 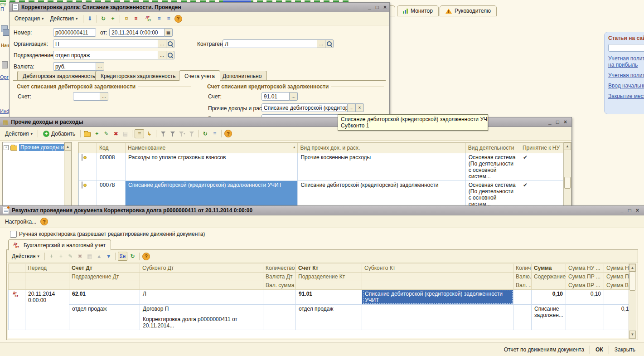 I want to click on add-icon: +, so click(x=52, y=256).